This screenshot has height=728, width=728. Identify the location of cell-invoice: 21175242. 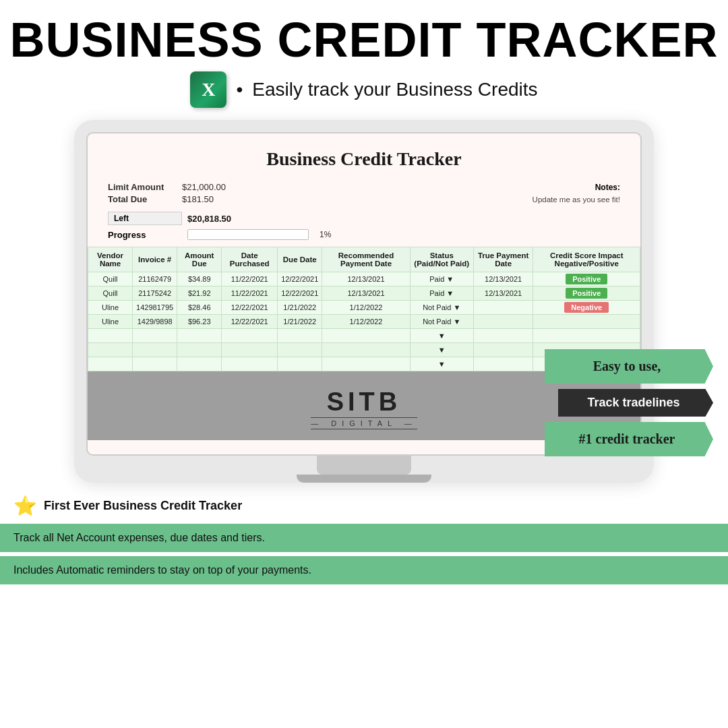
(155, 294).